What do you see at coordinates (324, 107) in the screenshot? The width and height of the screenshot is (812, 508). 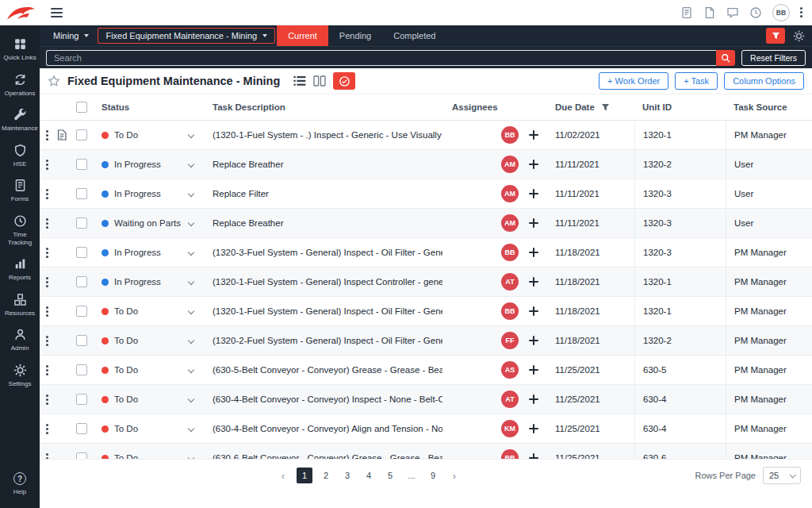 I see `column-header-task-description: Task Description` at bounding box center [324, 107].